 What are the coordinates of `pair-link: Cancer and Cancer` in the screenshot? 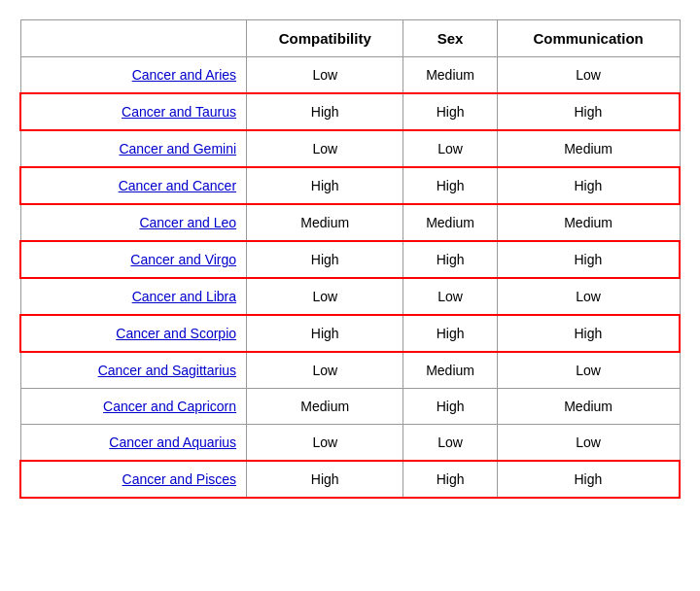 It's located at (177, 186).